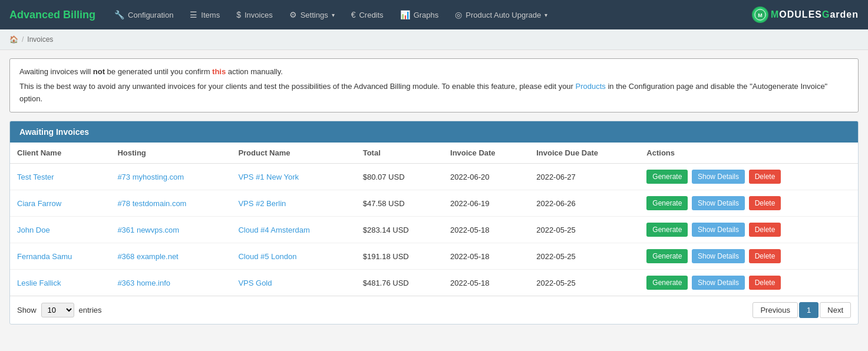  I want to click on product-name-link: VPS Gold, so click(255, 283).